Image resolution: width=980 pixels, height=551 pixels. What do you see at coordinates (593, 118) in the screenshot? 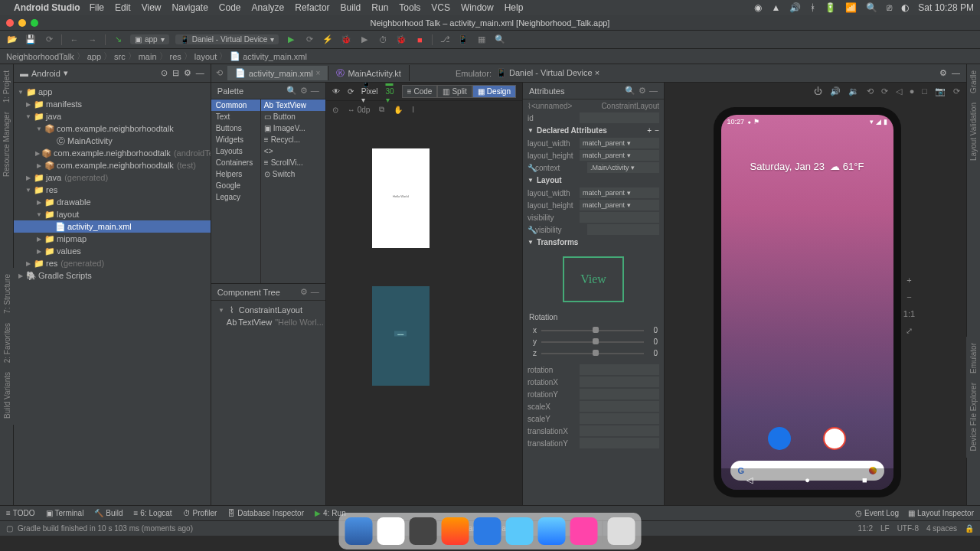
I see `attr-id-row: id` at bounding box center [593, 118].